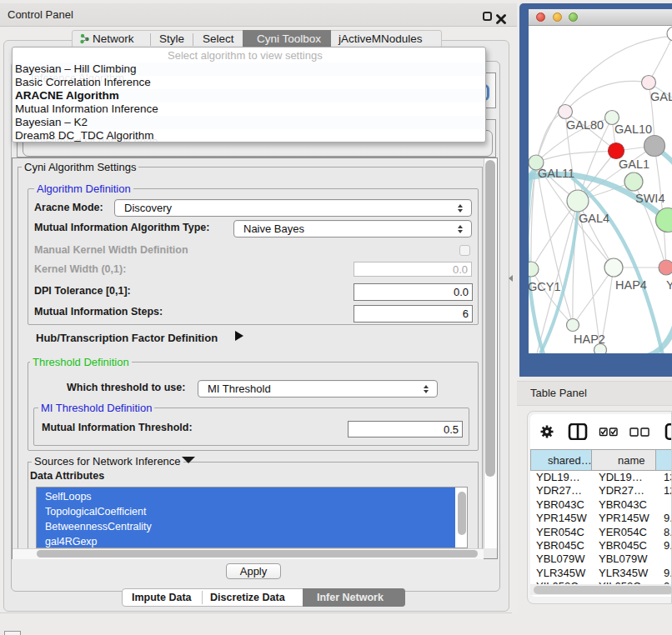  What do you see at coordinates (594, 218) in the screenshot?
I see `svg-text: GAL4` at bounding box center [594, 218].